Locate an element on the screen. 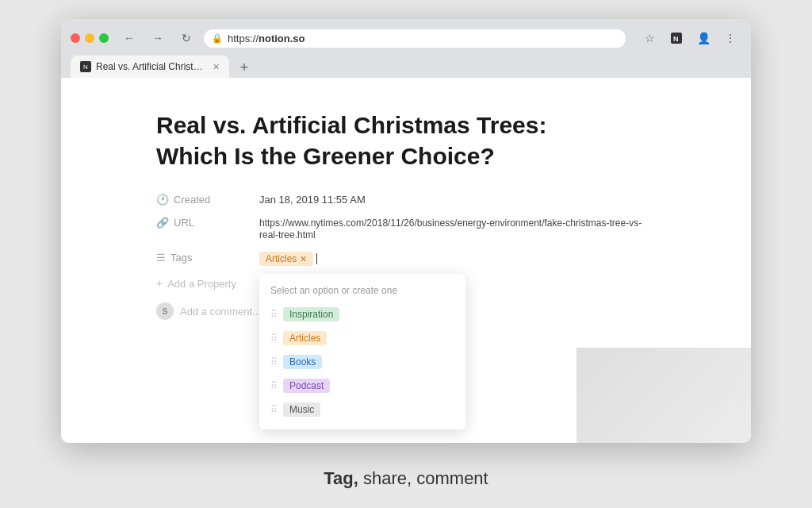 The width and height of the screenshot is (812, 508). dropdown-hint: Select an option or create one is located at coordinates (362, 292).